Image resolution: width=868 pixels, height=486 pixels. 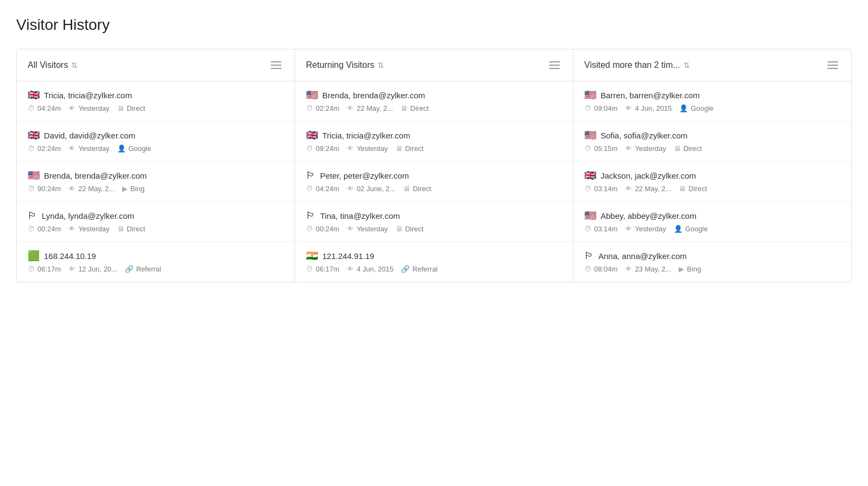 I want to click on visitor-card-all-visitors-4: 🟩168.244.10.19⏱06:17m👁12 Jun, 20...🔗Refe…, so click(x=156, y=262).